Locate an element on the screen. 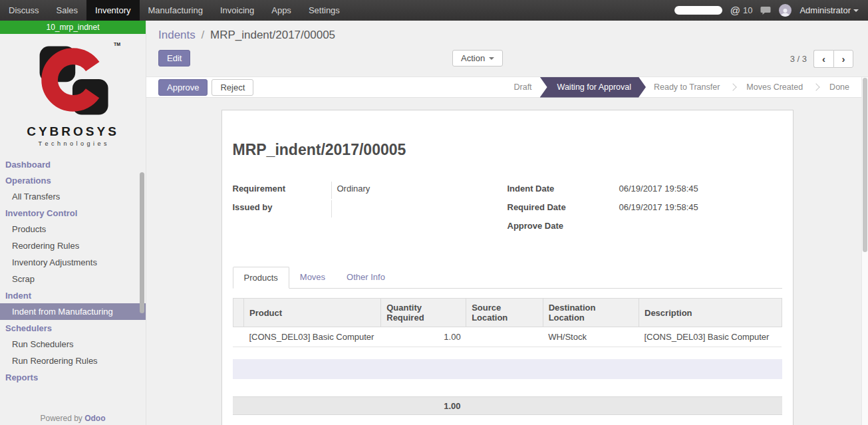 The image size is (868, 425). cell-destination-location: WH/Stock is located at coordinates (591, 337).